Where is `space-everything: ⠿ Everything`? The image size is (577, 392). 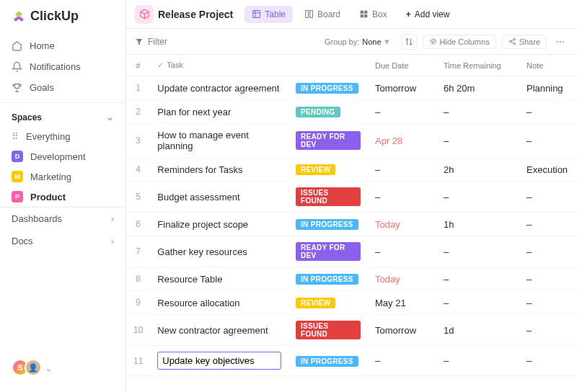
space-everything: ⠿ Everything is located at coordinates (63, 137).